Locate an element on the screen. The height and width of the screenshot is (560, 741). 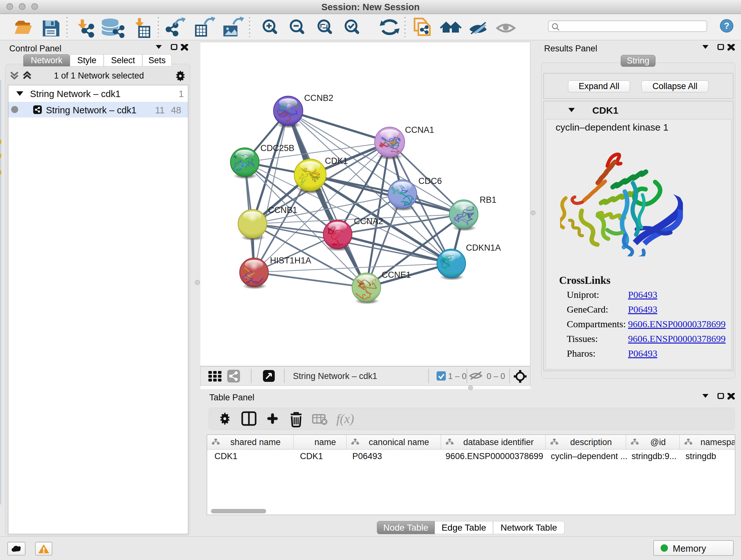
svg-text: CDC6 is located at coordinates (430, 181).